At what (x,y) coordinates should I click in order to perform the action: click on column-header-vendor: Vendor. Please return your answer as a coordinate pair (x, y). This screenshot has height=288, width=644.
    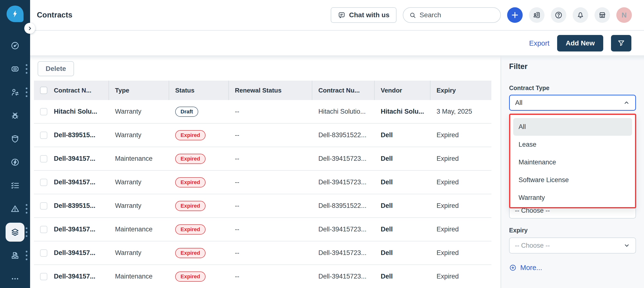
    Looking at the image, I should click on (402, 90).